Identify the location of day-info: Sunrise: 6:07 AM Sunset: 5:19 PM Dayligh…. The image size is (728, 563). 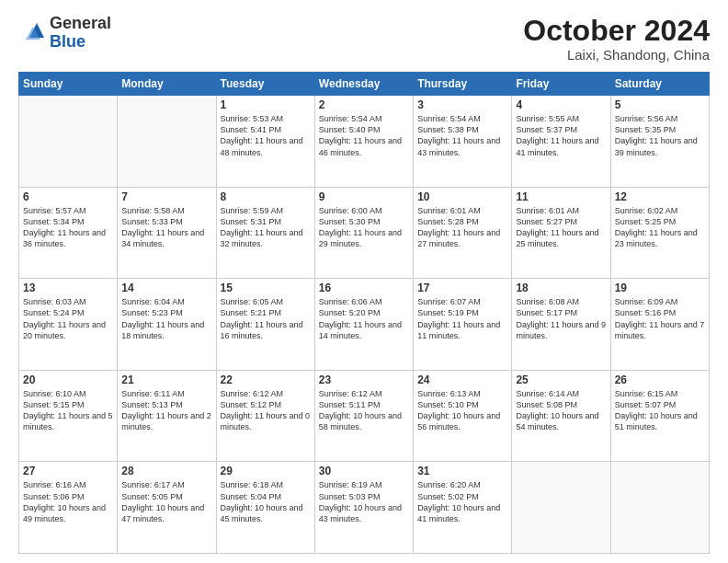
(462, 318).